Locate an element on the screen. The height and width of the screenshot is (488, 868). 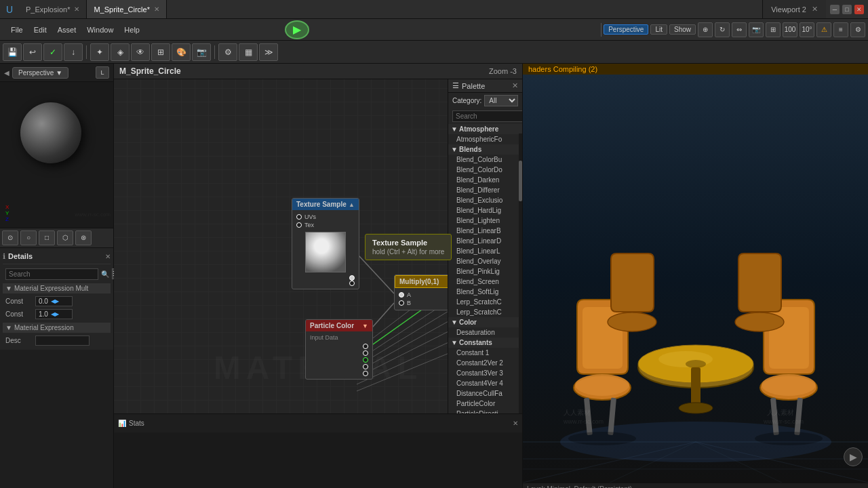
vp-settings: L is located at coordinates (102, 73).